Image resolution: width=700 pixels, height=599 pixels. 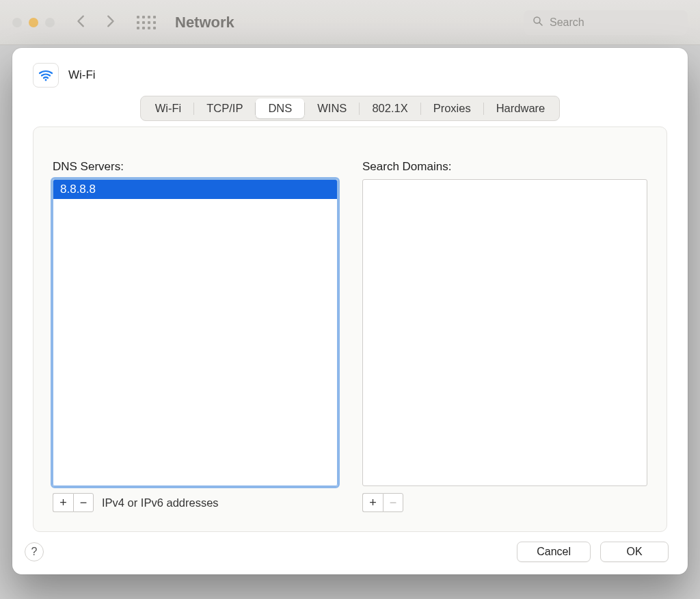 What do you see at coordinates (82, 75) in the screenshot?
I see `sheet-title: Wi-Fi` at bounding box center [82, 75].